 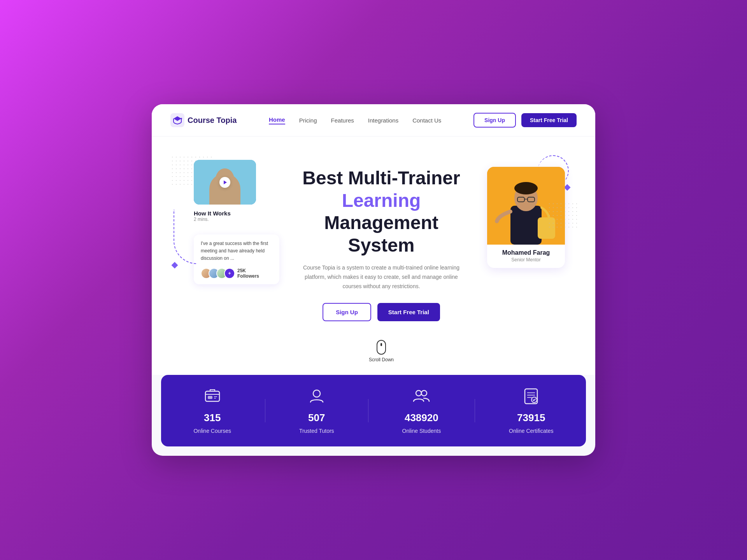 I want to click on students-number: 438920, so click(x=422, y=418).